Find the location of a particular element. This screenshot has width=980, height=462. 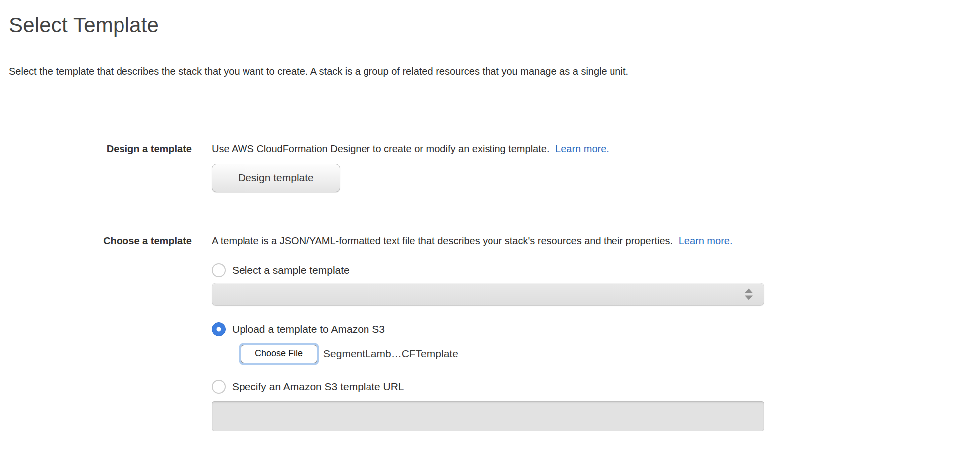

upload-template-radio-label: Upload a template to Amazon S3 is located at coordinates (309, 329).